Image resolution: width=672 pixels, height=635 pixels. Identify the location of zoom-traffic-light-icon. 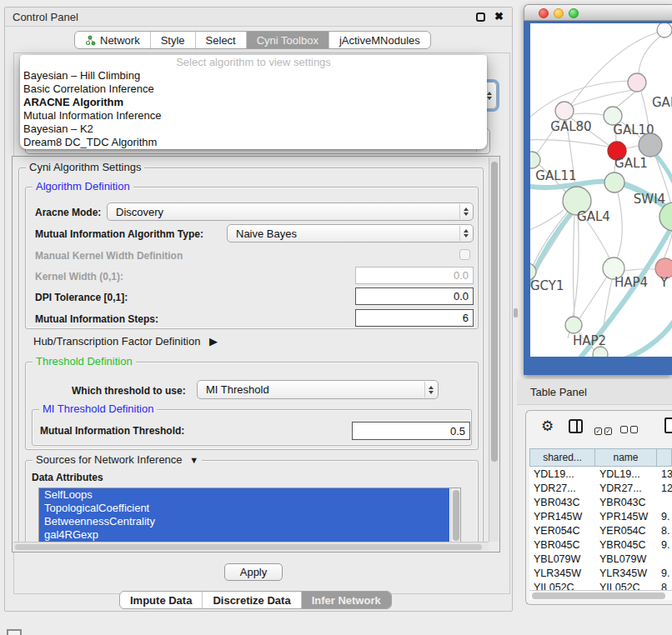
(574, 13).